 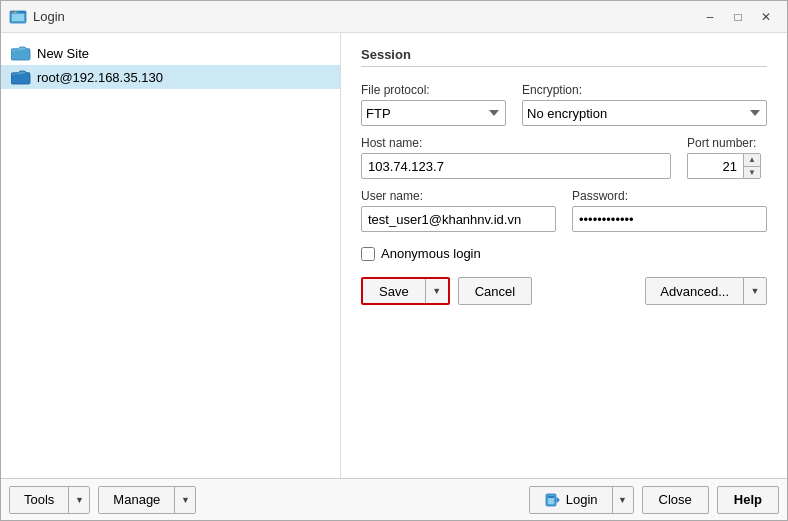 I want to click on action-buttons-row: Save ▼ Cancel Advanced... ▼, so click(x=564, y=291).